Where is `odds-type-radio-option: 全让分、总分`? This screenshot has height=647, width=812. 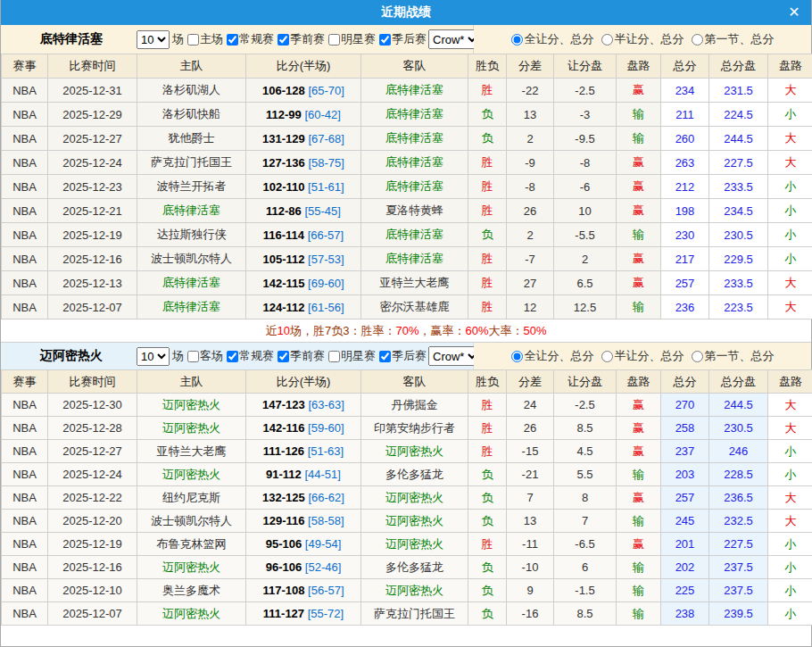 odds-type-radio-option: 全让分、总分 is located at coordinates (553, 356).